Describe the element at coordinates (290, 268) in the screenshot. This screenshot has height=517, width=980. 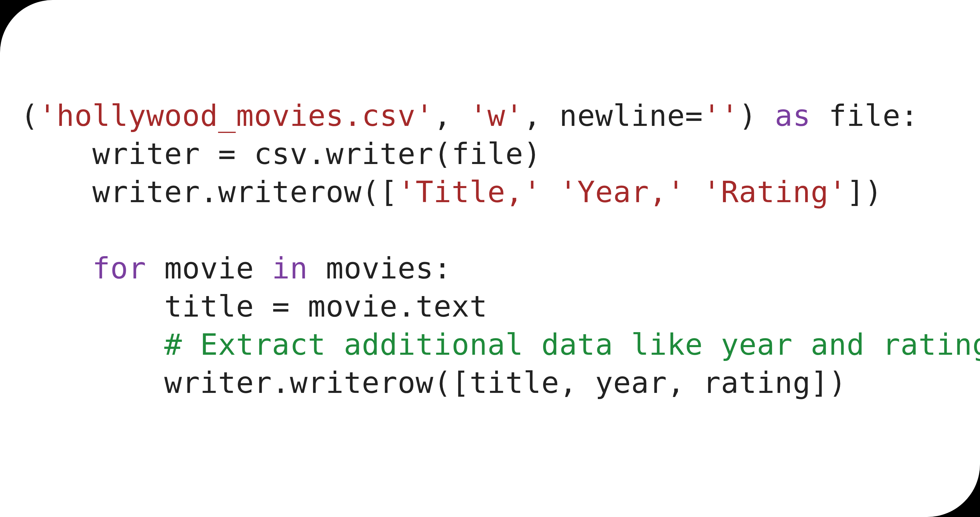
I see `code-token-keyword: in` at that location.